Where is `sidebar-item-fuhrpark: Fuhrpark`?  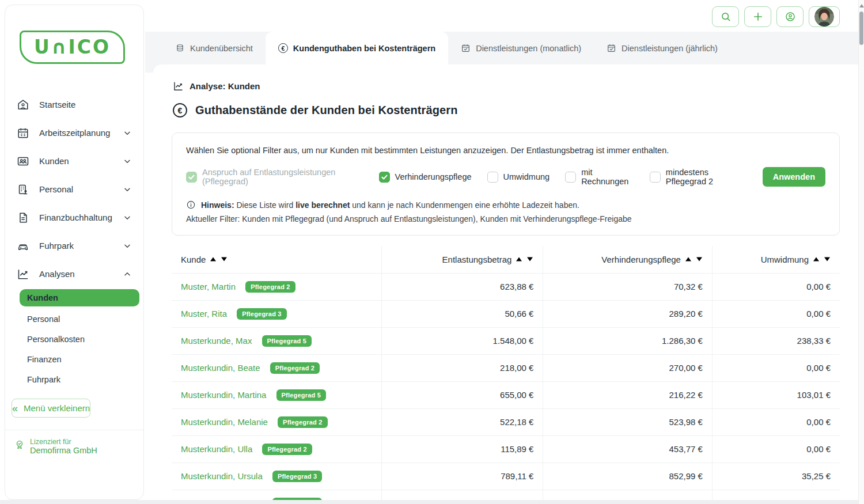 sidebar-item-fuhrpark: Fuhrpark is located at coordinates (74, 245).